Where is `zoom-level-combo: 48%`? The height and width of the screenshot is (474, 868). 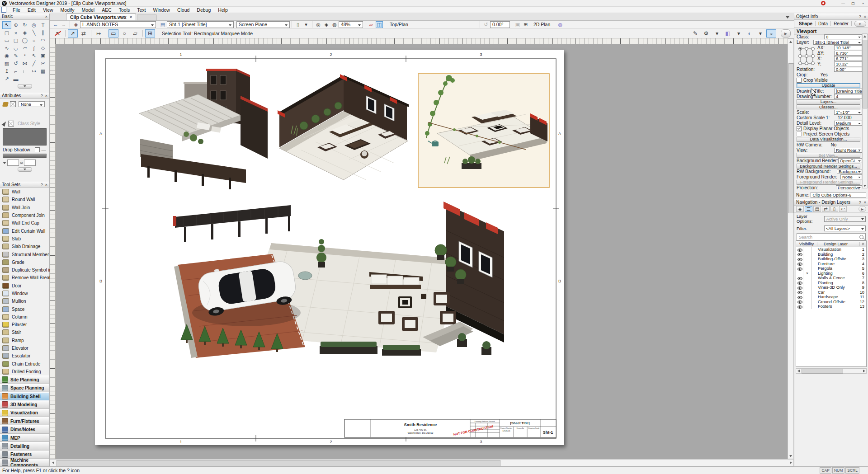
zoom-level-combo: 48% is located at coordinates (351, 24).